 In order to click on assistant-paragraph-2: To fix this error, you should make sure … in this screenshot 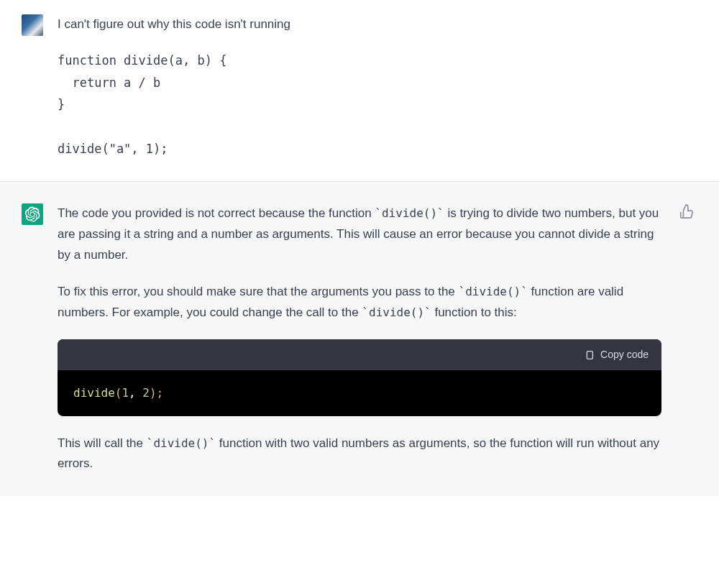, I will do `click(360, 303)`.